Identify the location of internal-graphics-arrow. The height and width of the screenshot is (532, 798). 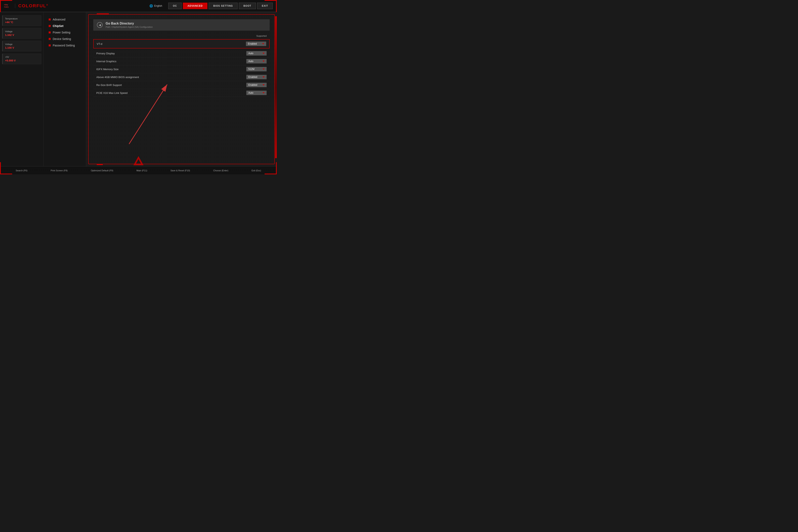
(264, 61).